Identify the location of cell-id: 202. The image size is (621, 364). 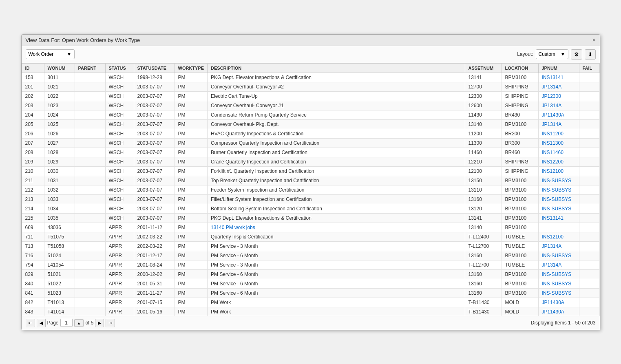
(33, 96).